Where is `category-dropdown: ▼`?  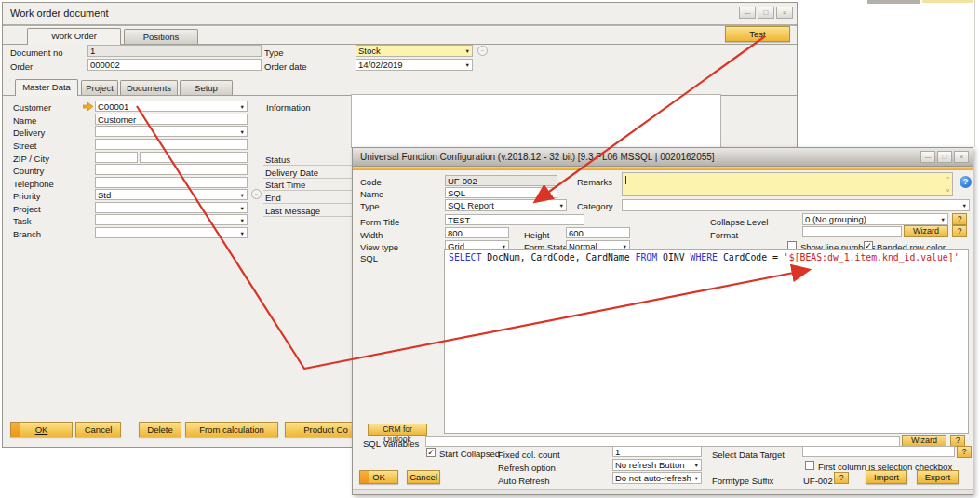 category-dropdown: ▼ is located at coordinates (796, 205).